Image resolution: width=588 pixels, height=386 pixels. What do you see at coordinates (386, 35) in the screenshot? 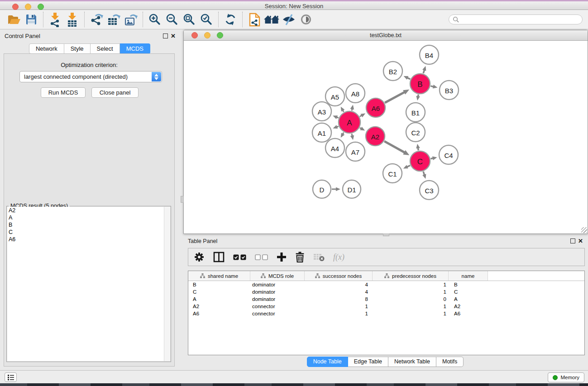
I see `network-window-titlebar: testGlobe.txt` at bounding box center [386, 35].